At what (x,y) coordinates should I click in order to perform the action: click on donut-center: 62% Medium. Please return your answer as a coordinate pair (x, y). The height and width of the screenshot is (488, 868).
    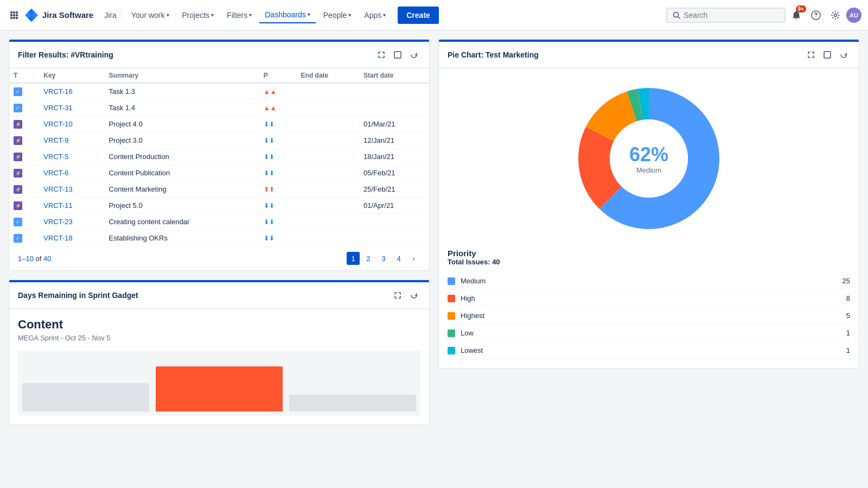
    Looking at the image, I should click on (649, 159).